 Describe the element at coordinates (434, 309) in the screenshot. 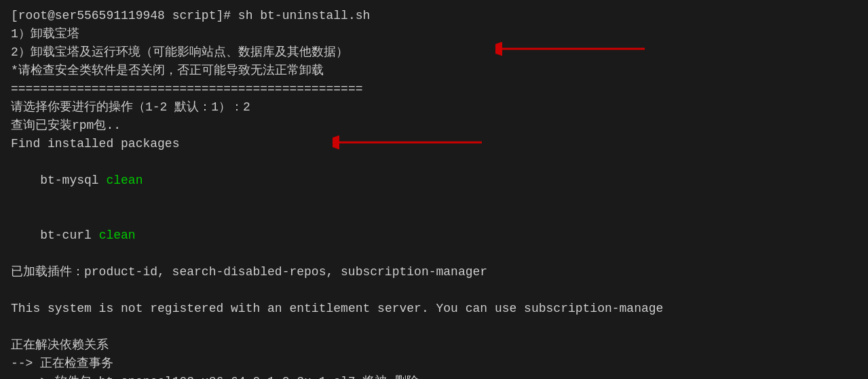

I see `system-msg-line: This system is not registered with an en…` at that location.